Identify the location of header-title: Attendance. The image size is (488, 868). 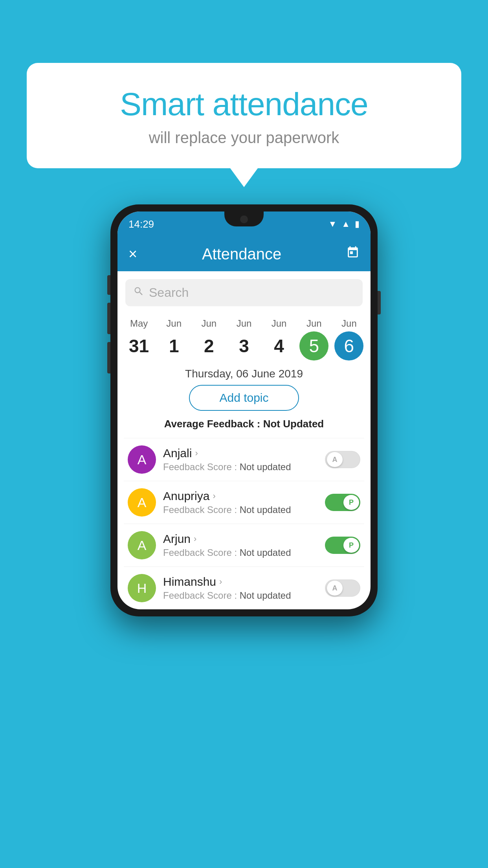
(242, 254).